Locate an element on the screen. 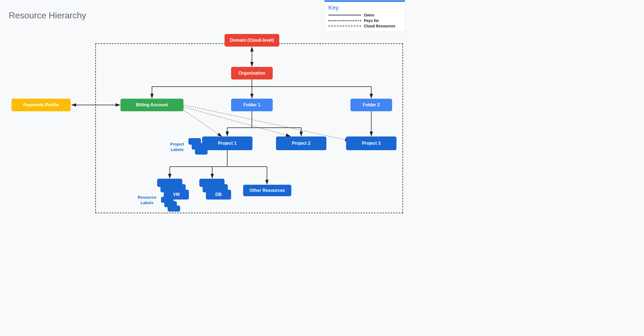 Image resolution: width=644 pixels, height=336 pixels. resource-label-chip is located at coordinates (174, 209).